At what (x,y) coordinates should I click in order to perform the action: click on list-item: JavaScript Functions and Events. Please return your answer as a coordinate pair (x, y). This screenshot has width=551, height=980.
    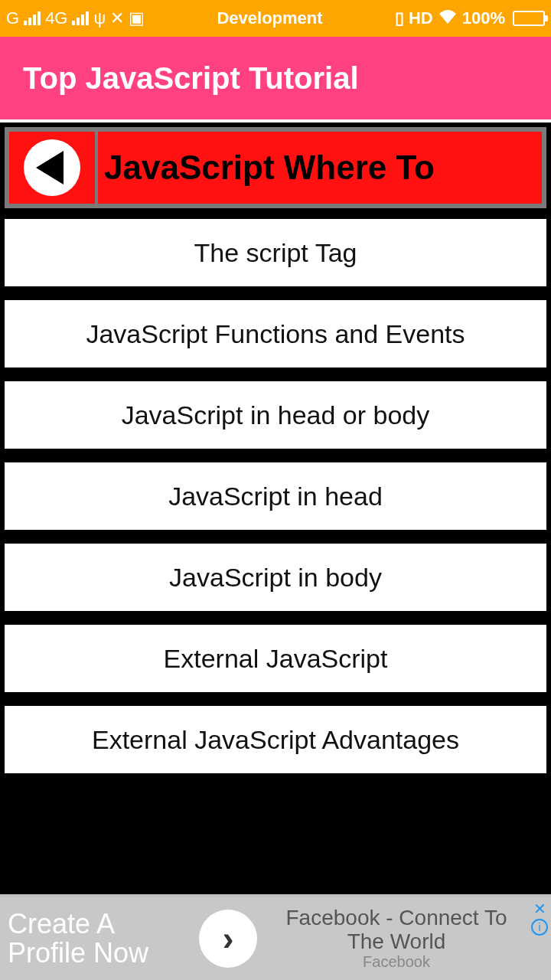
    Looking at the image, I should click on (276, 334).